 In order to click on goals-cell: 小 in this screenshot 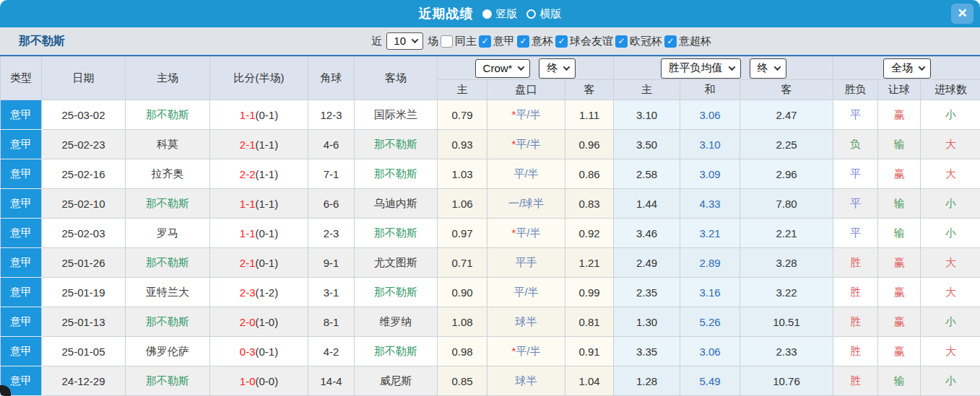, I will do `click(950, 381)`.